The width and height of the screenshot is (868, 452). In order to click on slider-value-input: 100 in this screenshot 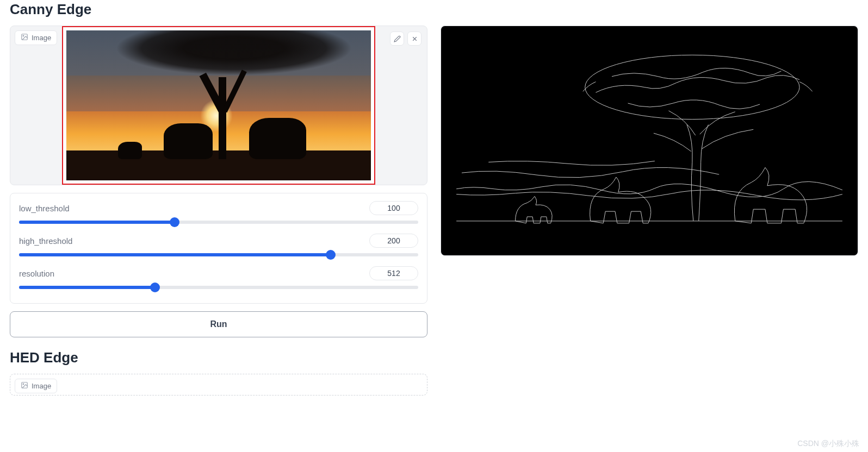, I will do `click(394, 208)`.